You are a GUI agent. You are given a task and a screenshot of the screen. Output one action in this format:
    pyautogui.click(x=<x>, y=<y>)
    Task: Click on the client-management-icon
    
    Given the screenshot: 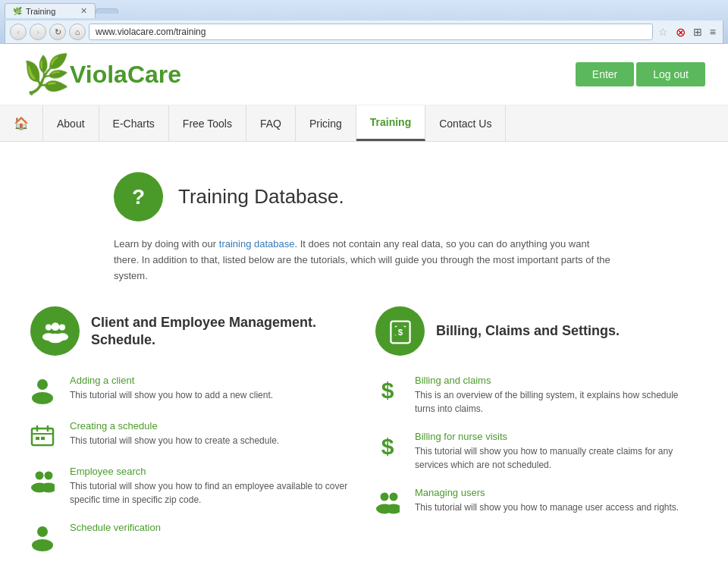 What is the action you would take?
    pyautogui.click(x=55, y=331)
    